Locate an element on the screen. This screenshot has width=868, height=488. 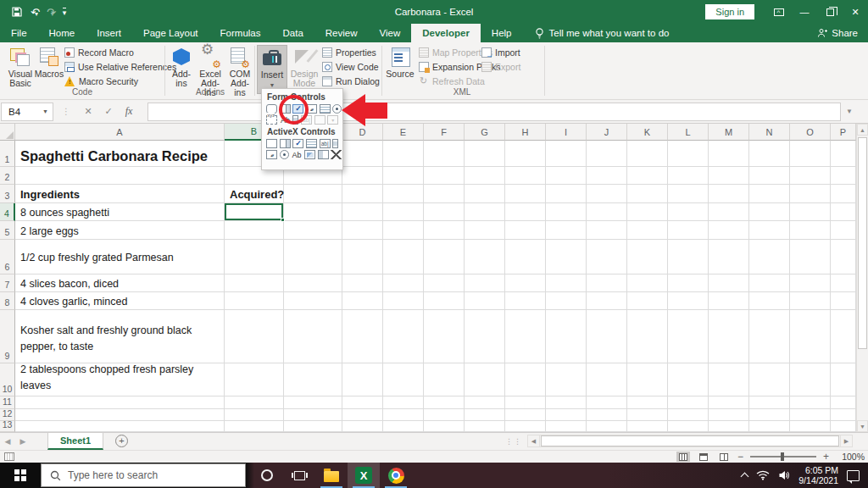
cell-A3: Ingredients is located at coordinates (120, 194).